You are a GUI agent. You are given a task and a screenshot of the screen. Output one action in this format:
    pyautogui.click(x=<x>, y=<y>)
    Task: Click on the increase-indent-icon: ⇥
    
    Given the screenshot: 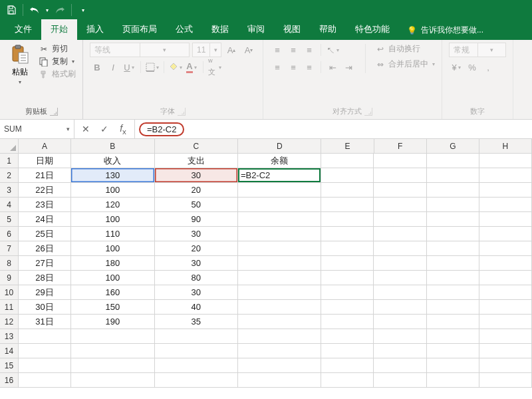 What is the action you would take?
    pyautogui.click(x=348, y=67)
    